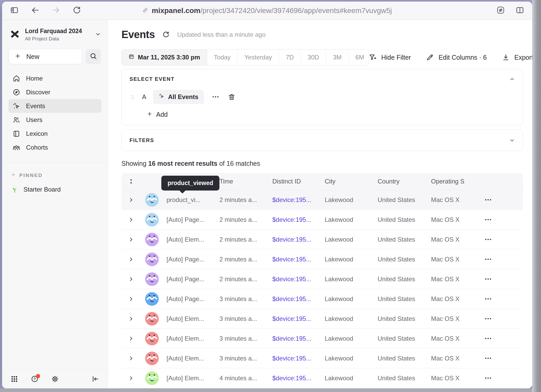 This screenshot has width=541, height=392. I want to click on collapse-sidebar-icon, so click(95, 379).